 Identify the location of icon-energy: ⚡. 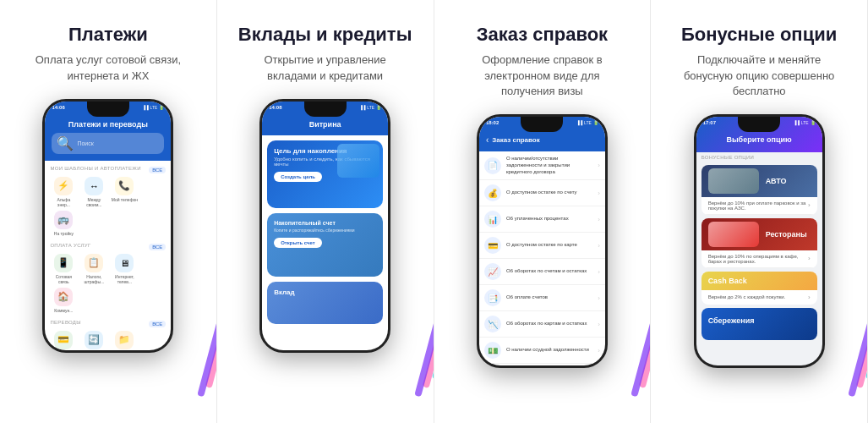
(63, 186).